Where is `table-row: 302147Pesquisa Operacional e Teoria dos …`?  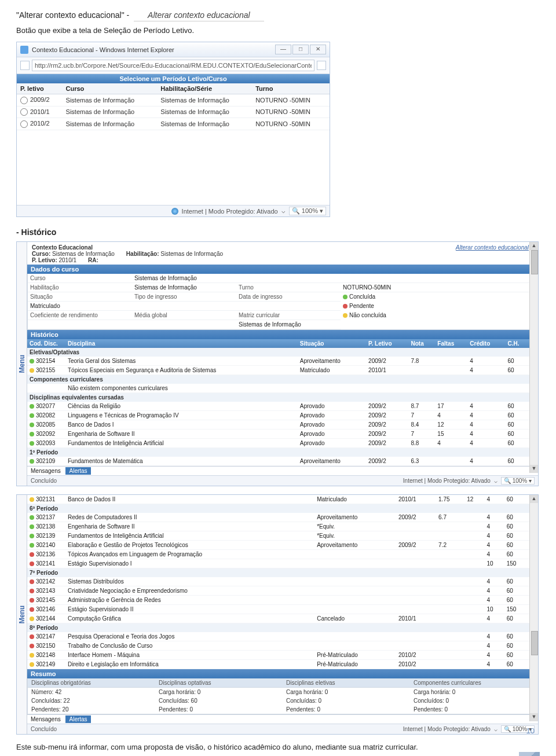 table-row: 302147Pesquisa Operacional e Teoria dos … is located at coordinates (279, 637).